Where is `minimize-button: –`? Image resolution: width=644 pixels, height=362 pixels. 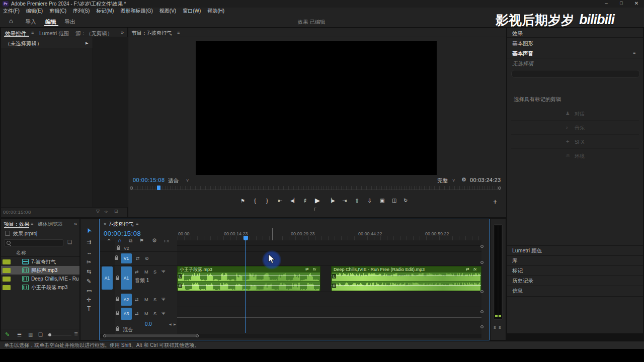
minimize-button: – is located at coordinates (606, 4).